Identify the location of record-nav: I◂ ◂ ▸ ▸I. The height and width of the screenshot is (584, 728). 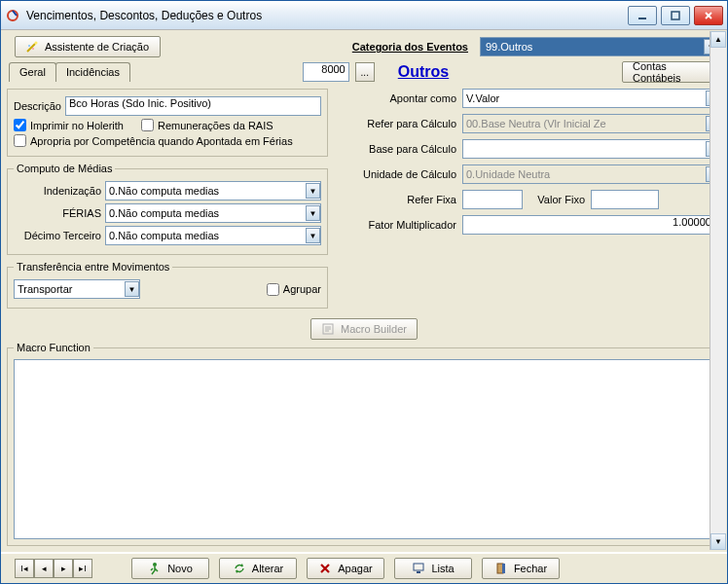
(54, 568).